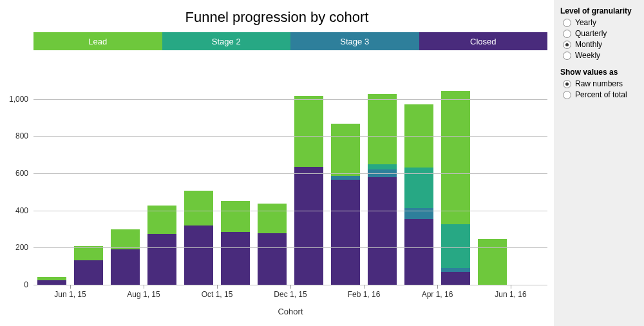 This screenshot has width=644, height=326. What do you see at coordinates (600, 95) in the screenshot?
I see `radio-option-values_as: Percent of total` at bounding box center [600, 95].